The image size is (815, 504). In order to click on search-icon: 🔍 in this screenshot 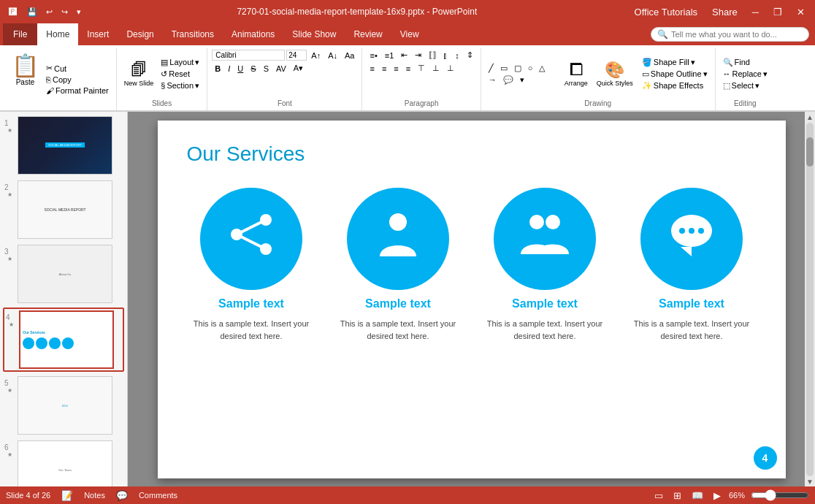, I will do `click(663, 34)`.